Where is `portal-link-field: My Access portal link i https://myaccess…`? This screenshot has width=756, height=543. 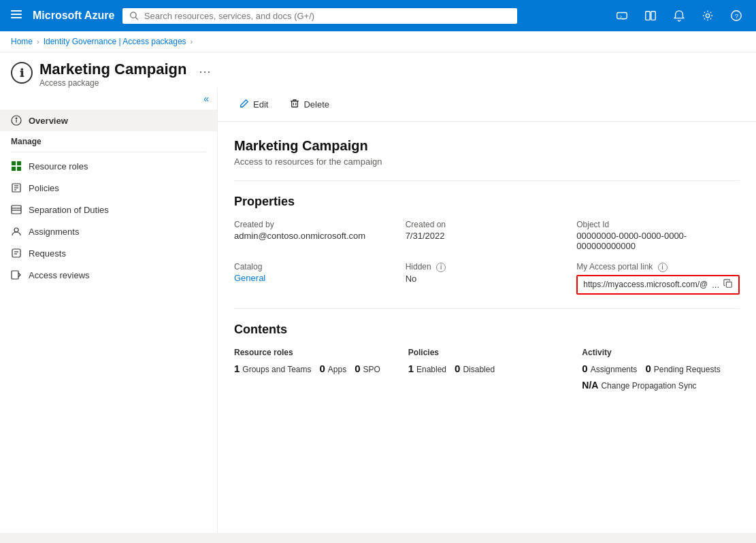 portal-link-field: My Access portal link i https://myaccess… is located at coordinates (658, 278).